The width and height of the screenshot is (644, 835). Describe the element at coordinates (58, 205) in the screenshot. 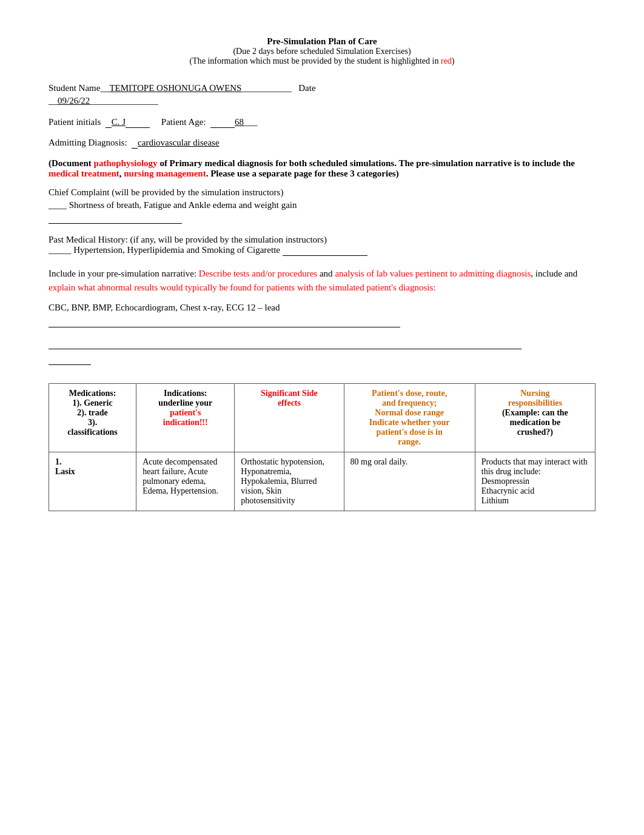

I see `chief-blank: ____` at that location.